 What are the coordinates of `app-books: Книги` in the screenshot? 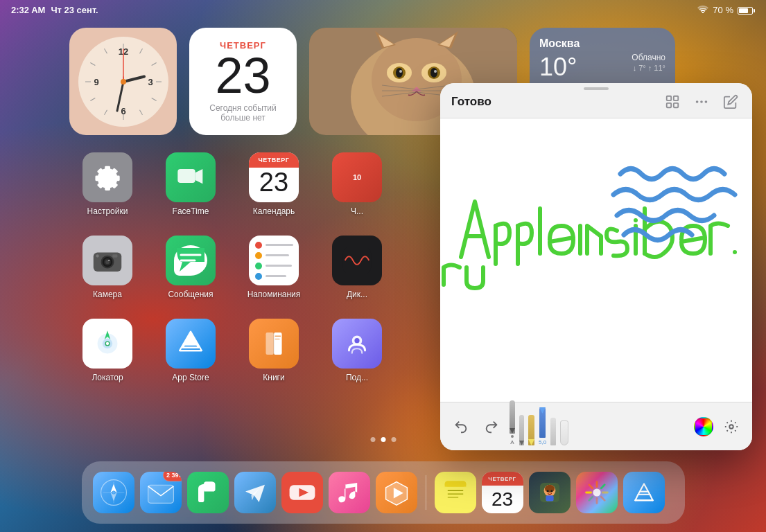 It's located at (274, 357).